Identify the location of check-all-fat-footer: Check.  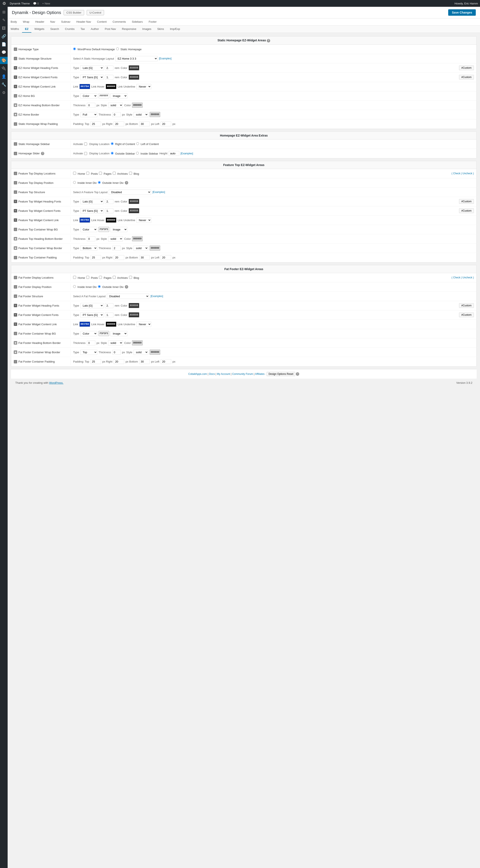
(457, 278).